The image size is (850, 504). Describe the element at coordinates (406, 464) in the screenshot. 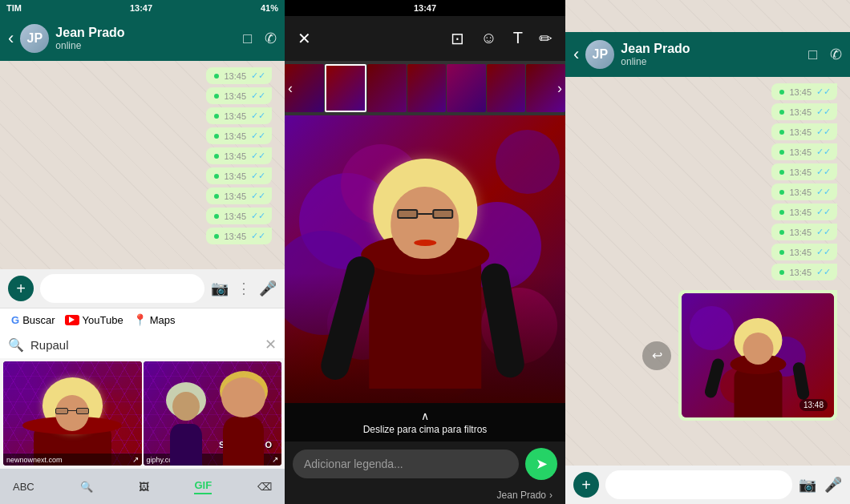

I see `caption-input: Adicionar legenda...` at that location.